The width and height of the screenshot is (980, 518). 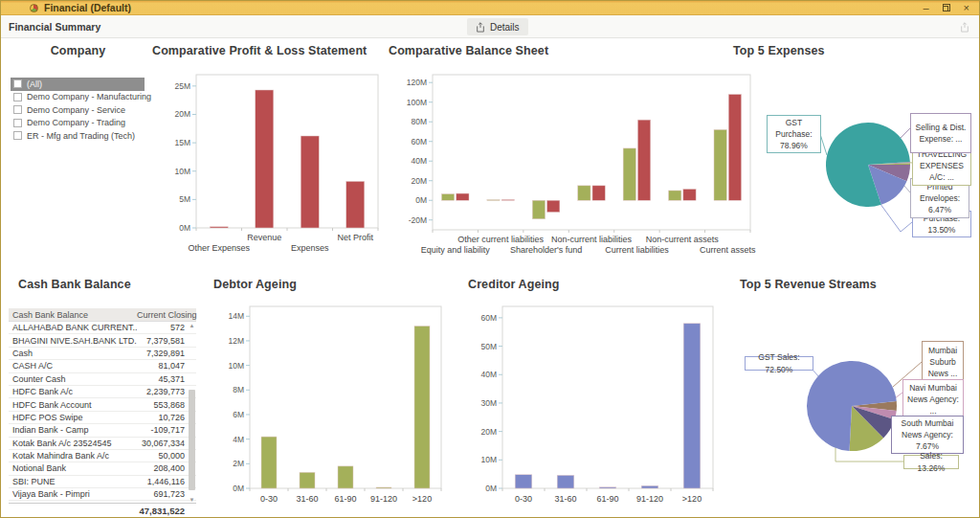 I want to click on titlebar: Financial (Default) – ×, so click(x=490, y=8).